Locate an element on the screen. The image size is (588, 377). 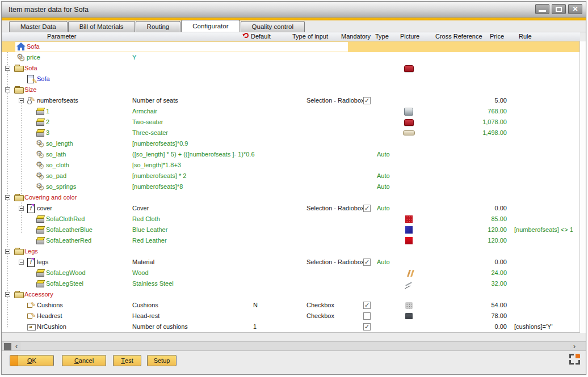
column-picture: Picture is located at coordinates (410, 36).